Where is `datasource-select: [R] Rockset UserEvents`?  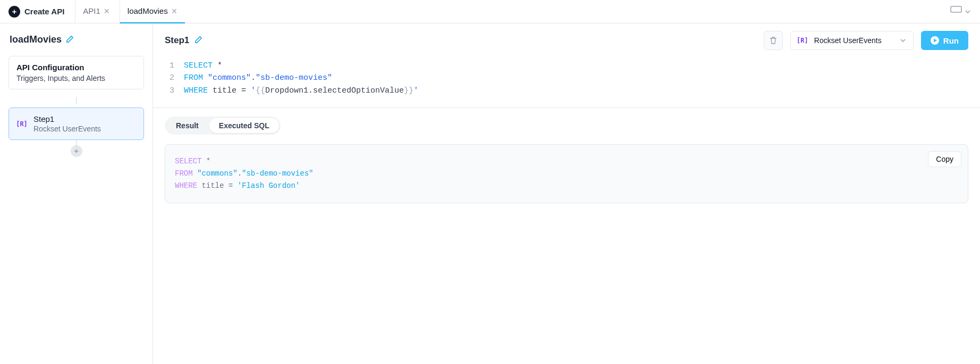
datasource-select: [R] Rockset UserEvents is located at coordinates (852, 40).